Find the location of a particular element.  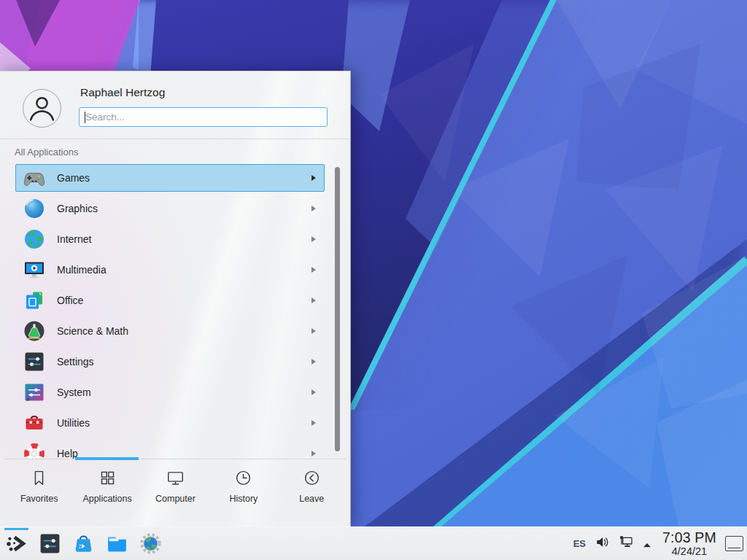

tab-history: History is located at coordinates (244, 493).